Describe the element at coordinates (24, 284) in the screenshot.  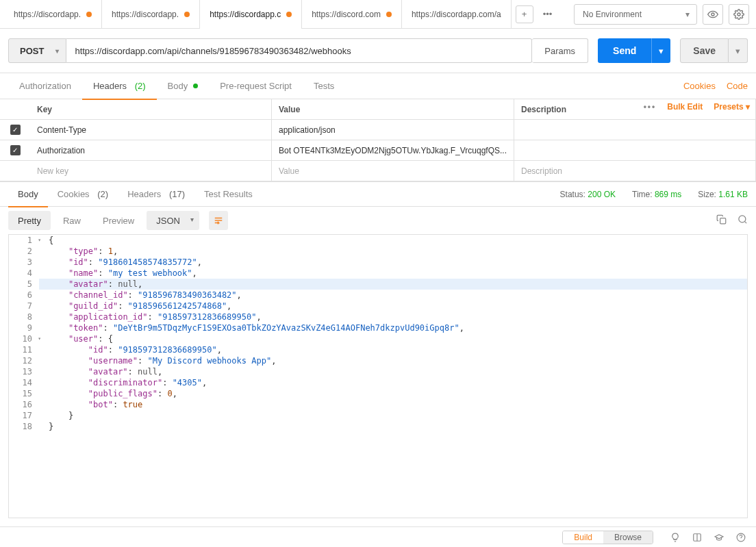
I see `line-number: 5` at that location.